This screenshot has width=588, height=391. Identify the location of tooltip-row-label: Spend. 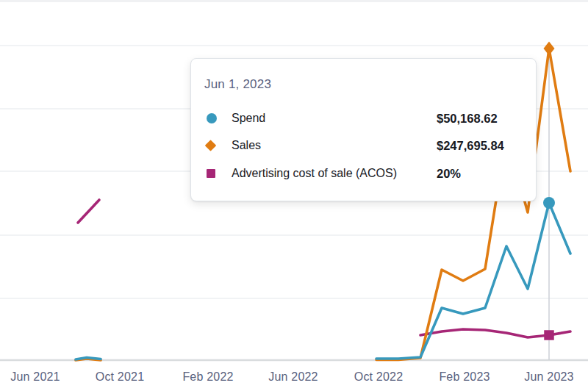
(248, 118).